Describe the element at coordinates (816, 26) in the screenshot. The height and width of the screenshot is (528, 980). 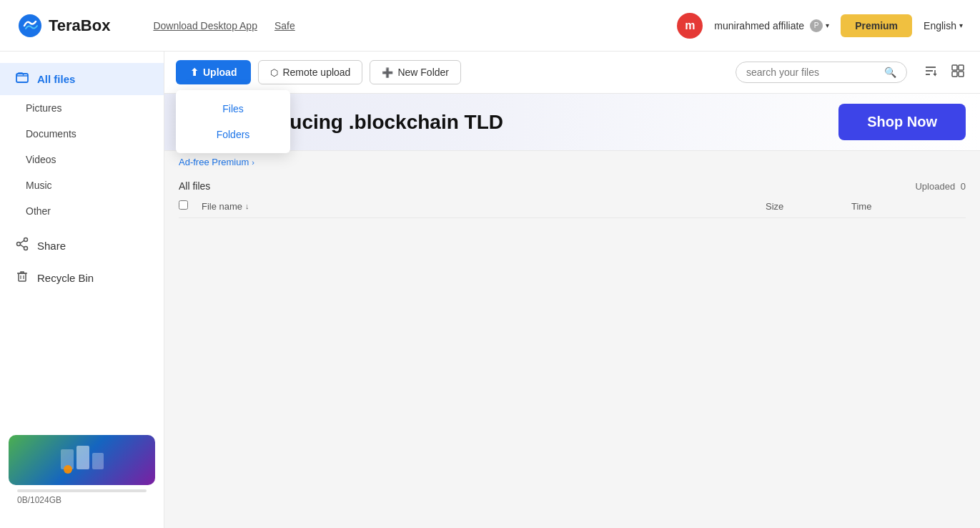
I see `premium-badge: P` at that location.